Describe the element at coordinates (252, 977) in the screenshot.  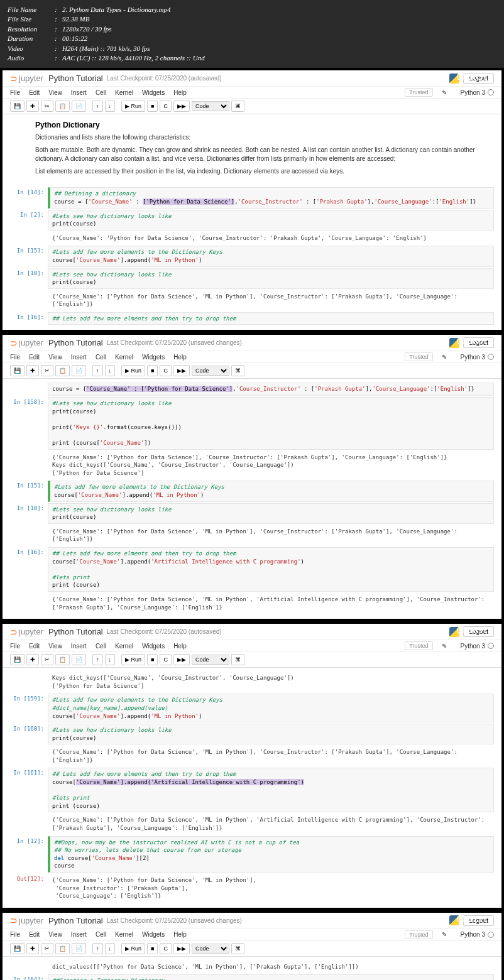
I see `code-cell: In [164]:##Creating a Temporary Dictiona…` at that location.